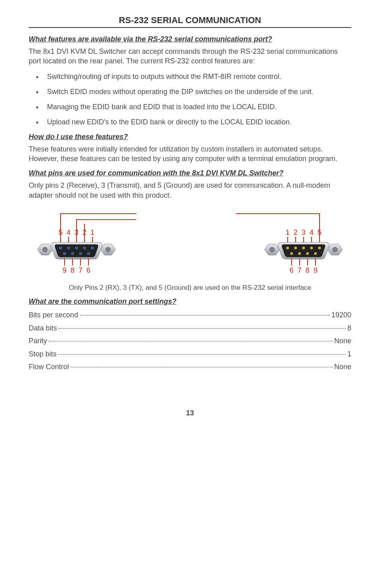 This screenshot has width=380, height=588. Describe the element at coordinates (190, 328) in the screenshot. I see `setting-row: Data bits 8` at that location.